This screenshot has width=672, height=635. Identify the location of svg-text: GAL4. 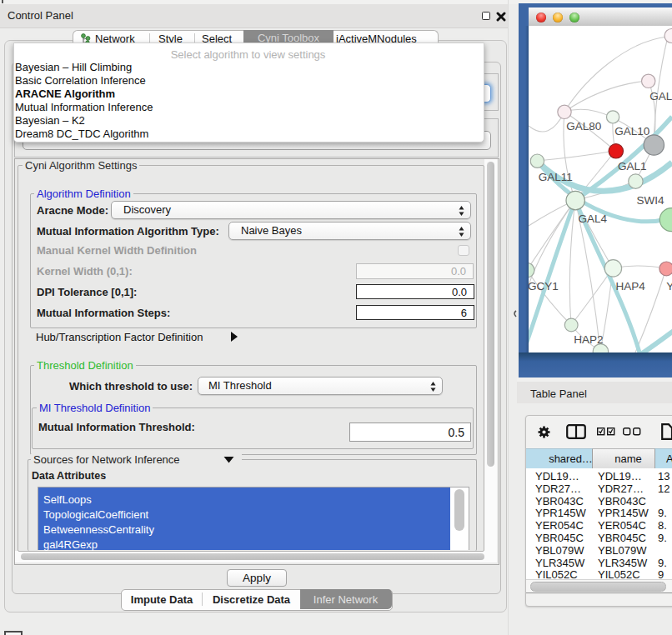
(594, 218).